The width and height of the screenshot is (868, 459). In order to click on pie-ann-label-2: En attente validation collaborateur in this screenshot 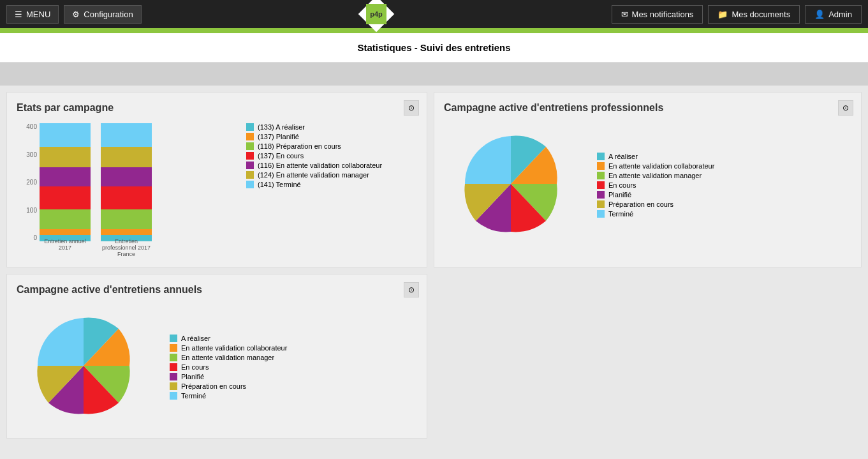, I will do `click(234, 348)`.